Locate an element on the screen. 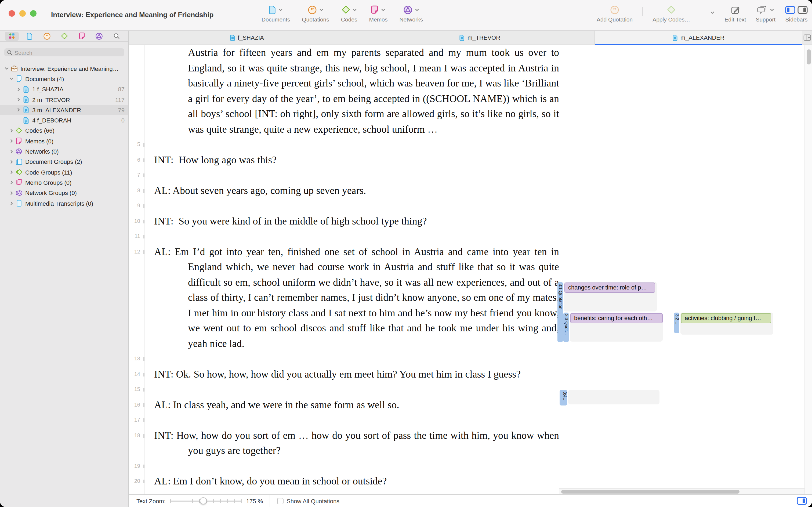 This screenshot has width=812, height=507. add-quotation-button: ” Add Quotation is located at coordinates (615, 13).